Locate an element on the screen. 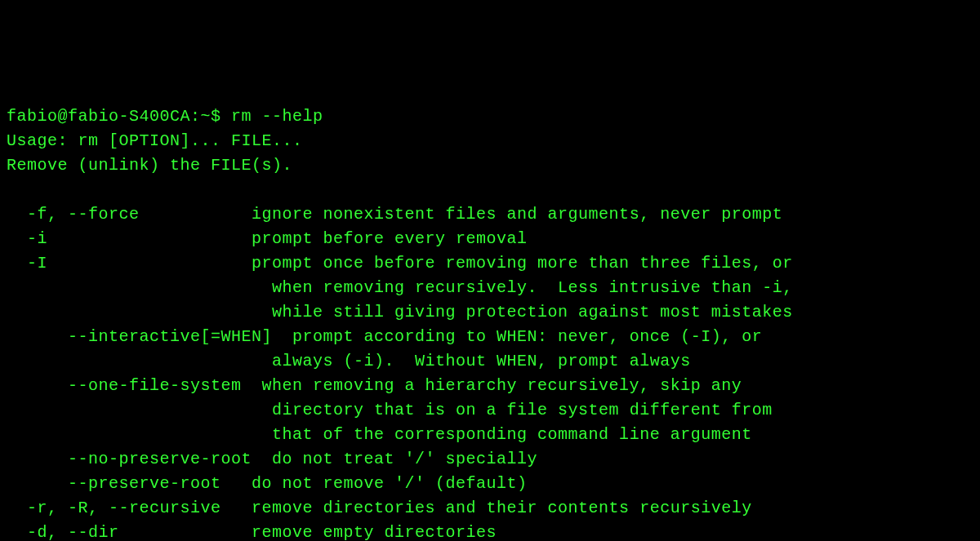 The image size is (980, 541). option-desc: directory that is on a file system diffe… is located at coordinates (497, 410).